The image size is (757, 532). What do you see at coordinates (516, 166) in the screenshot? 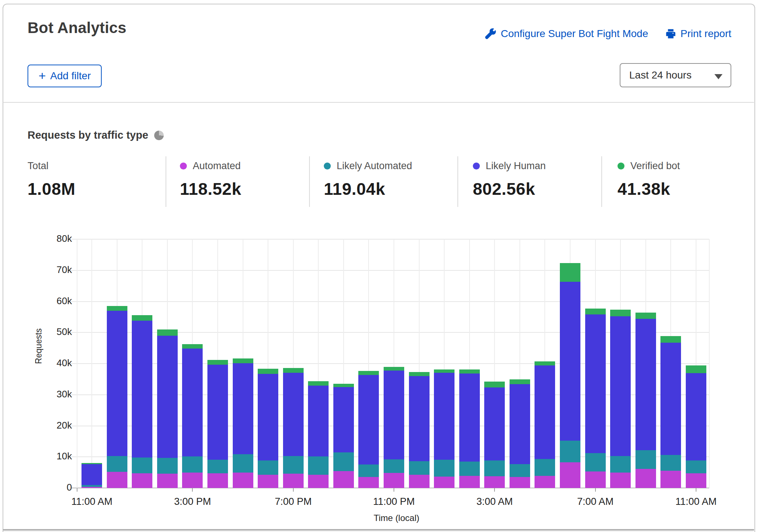
I see `stat-likely-human-label: Likely Human` at bounding box center [516, 166].